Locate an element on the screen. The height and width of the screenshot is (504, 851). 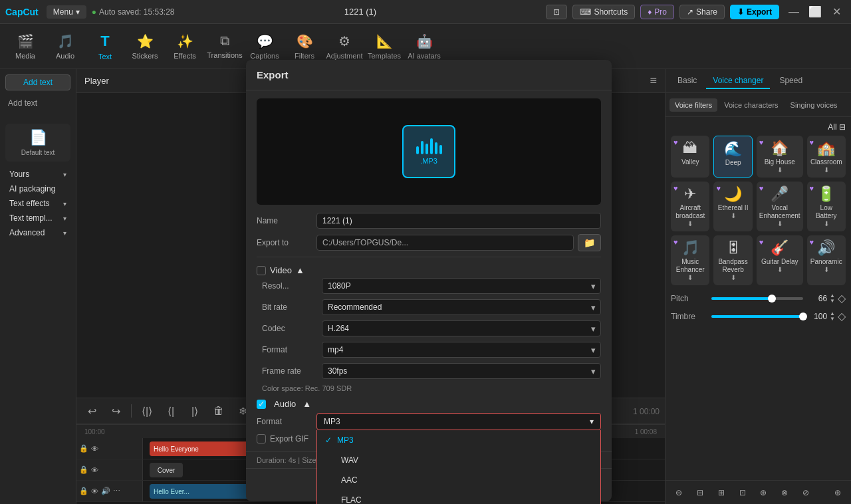
pitch-track is located at coordinates (757, 299).